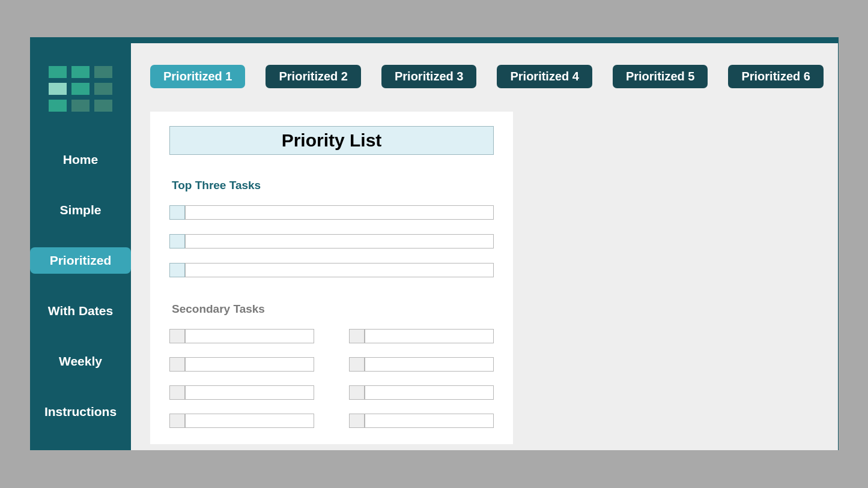 The image size is (868, 488). Describe the element at coordinates (80, 210) in the screenshot. I see `sidebar-item-simple: Simple` at that location.